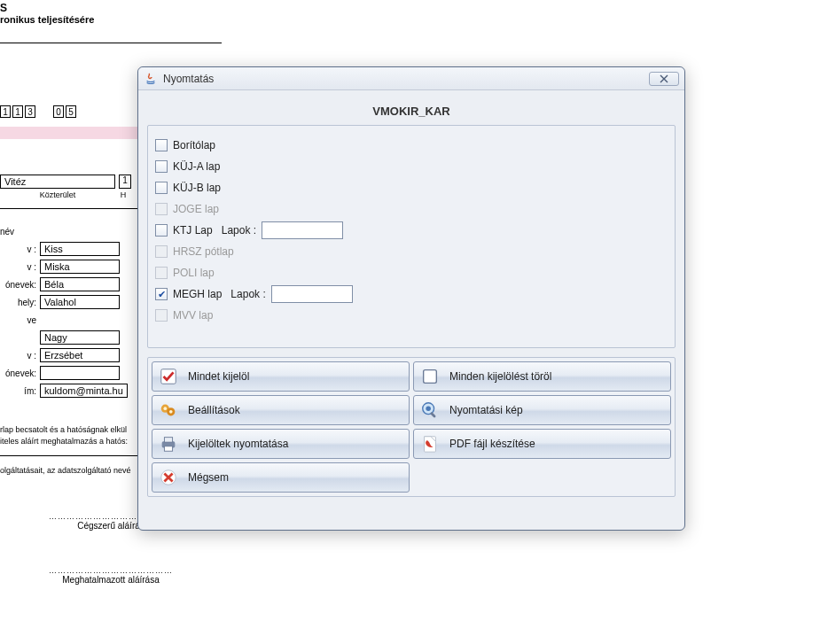  What do you see at coordinates (111, 576) in the screenshot?
I see `signature-block: …………………………………… Meghatalmazott aláírása` at bounding box center [111, 576].